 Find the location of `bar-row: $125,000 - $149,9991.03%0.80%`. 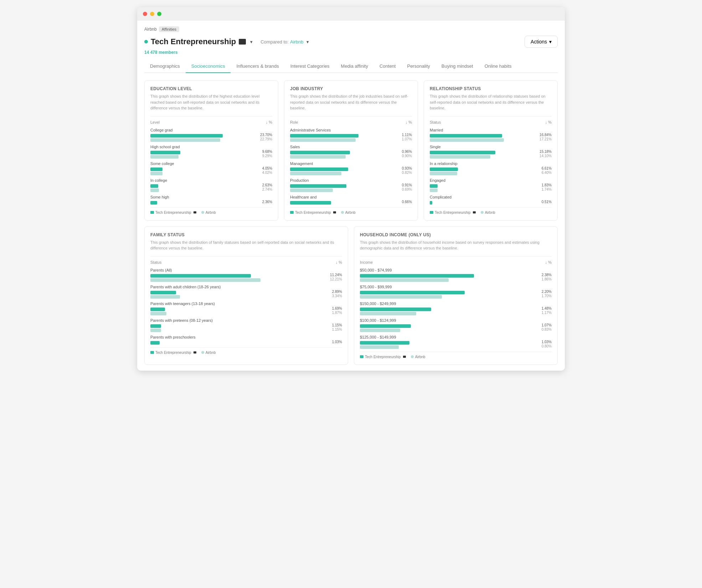

bar-row: $125,000 - $149,9991.03%0.80% is located at coordinates (456, 341).